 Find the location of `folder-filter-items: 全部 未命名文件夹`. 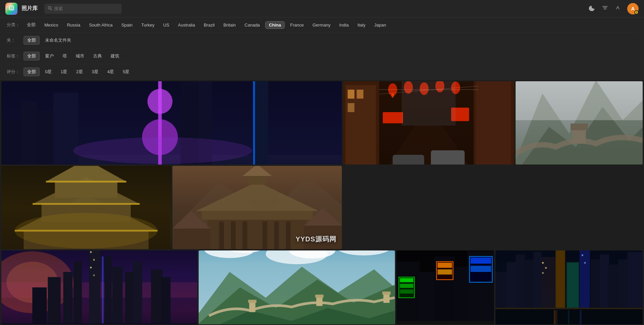

folder-filter-items: 全部 未命名文件夹 is located at coordinates (49, 40).